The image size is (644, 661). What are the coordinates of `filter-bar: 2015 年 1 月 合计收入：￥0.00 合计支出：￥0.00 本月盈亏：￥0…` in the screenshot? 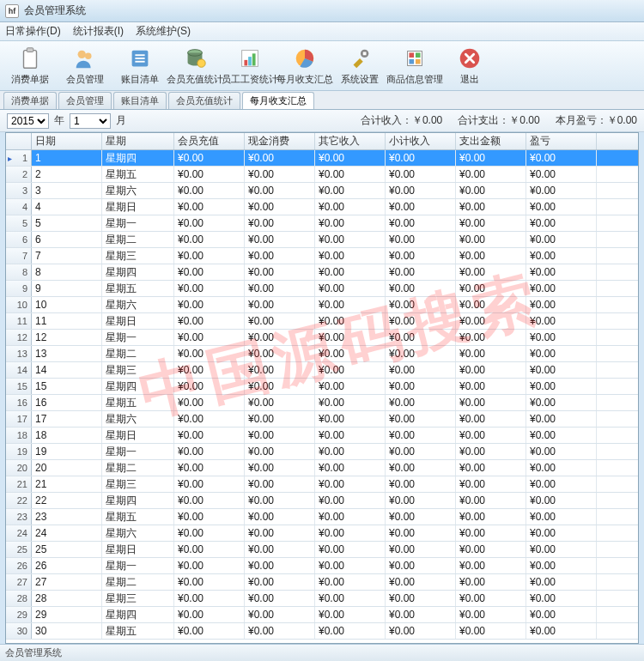 It's located at (322, 121).